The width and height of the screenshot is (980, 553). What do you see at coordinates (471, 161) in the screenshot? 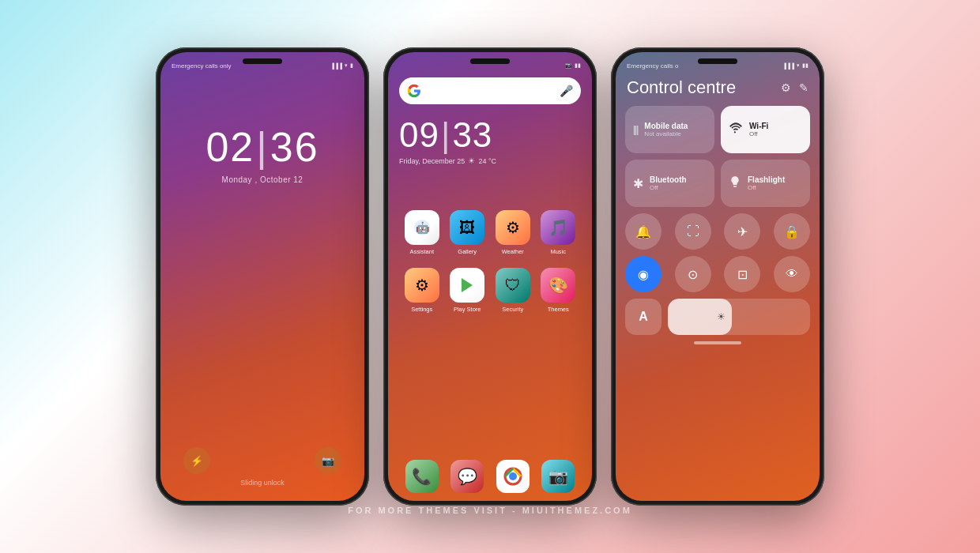
I see `weather-icon: ☀` at bounding box center [471, 161].